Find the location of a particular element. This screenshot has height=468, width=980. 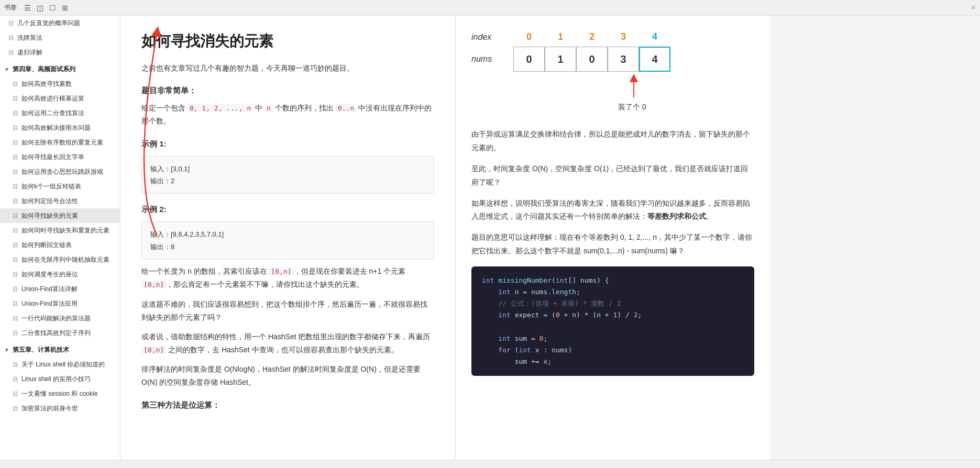

sidebar: 目 几个反直觉的概率问题 目 洗牌算法 目 递归详解 ▼ 第四章、高频面试系列 … is located at coordinates (60, 238).